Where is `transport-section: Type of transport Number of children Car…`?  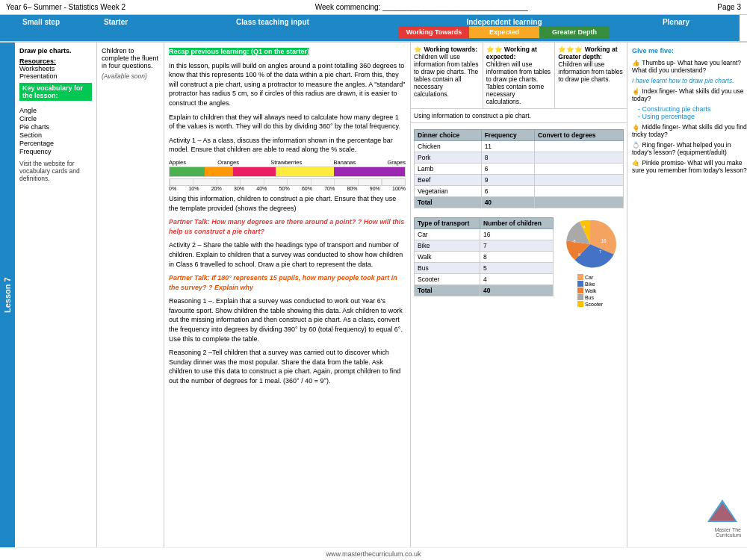 transport-section: Type of transport Number of children Car… is located at coordinates (518, 261).